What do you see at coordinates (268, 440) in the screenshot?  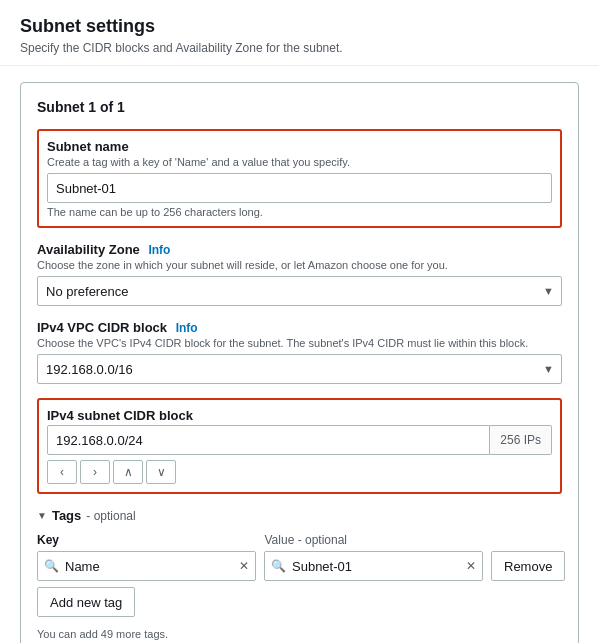 I see `ipv4-subnet-cidr-input` at bounding box center [268, 440].